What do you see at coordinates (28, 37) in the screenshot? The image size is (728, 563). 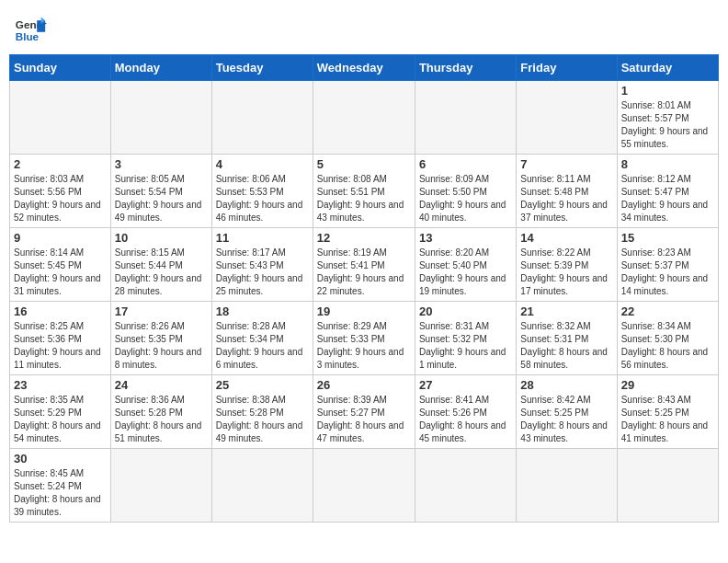 I see `svg-text: Blue` at bounding box center [28, 37].